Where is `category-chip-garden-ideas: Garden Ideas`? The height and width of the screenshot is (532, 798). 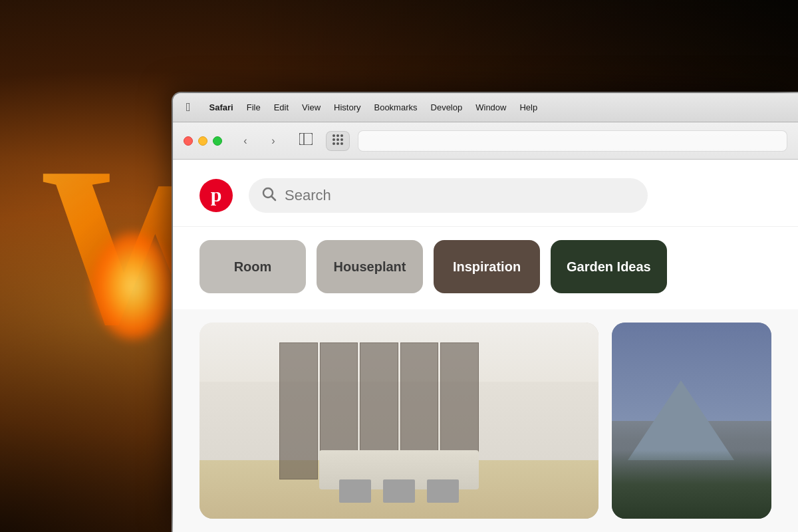 category-chip-garden-ideas: Garden Ideas is located at coordinates (609, 267).